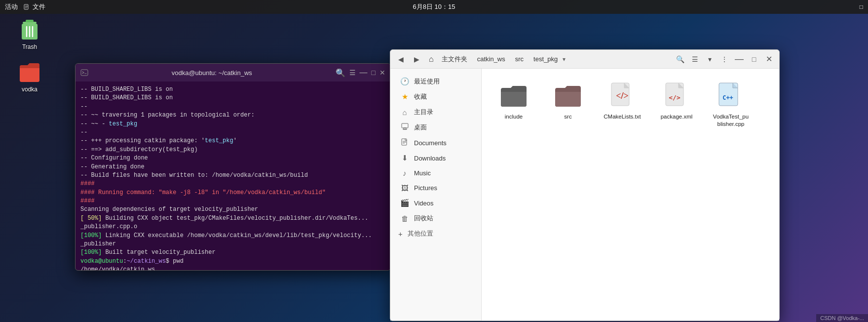 This screenshot has height=322, width=868. Describe the element at coordinates (548, 59) in the screenshot. I see `fm-breadcrumb: ⌂ 主文件夹 catkin_ws src test_pkg ▾` at that location.